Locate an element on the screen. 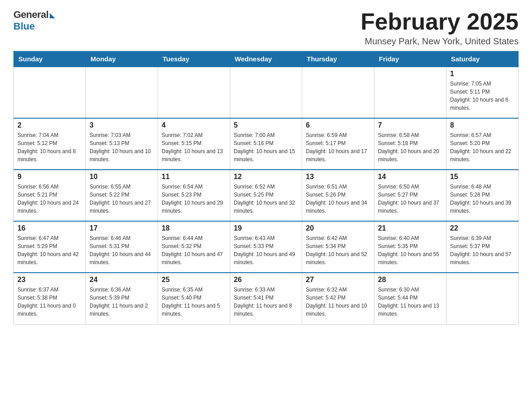 The width and height of the screenshot is (532, 411). calendar-week-row: 1Sunrise: 7:05 AMSunset: 5:11 PMDaylight… is located at coordinates (266, 92).